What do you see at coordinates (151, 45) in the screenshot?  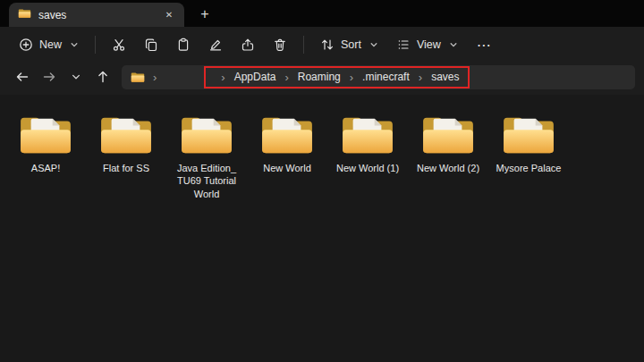 I see `copy-button` at bounding box center [151, 45].